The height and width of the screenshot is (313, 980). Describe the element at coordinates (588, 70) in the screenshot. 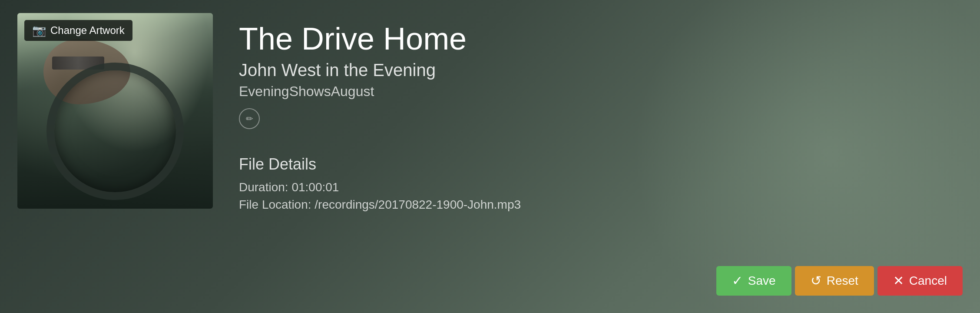

I see `show-name: John West in the Evening` at that location.